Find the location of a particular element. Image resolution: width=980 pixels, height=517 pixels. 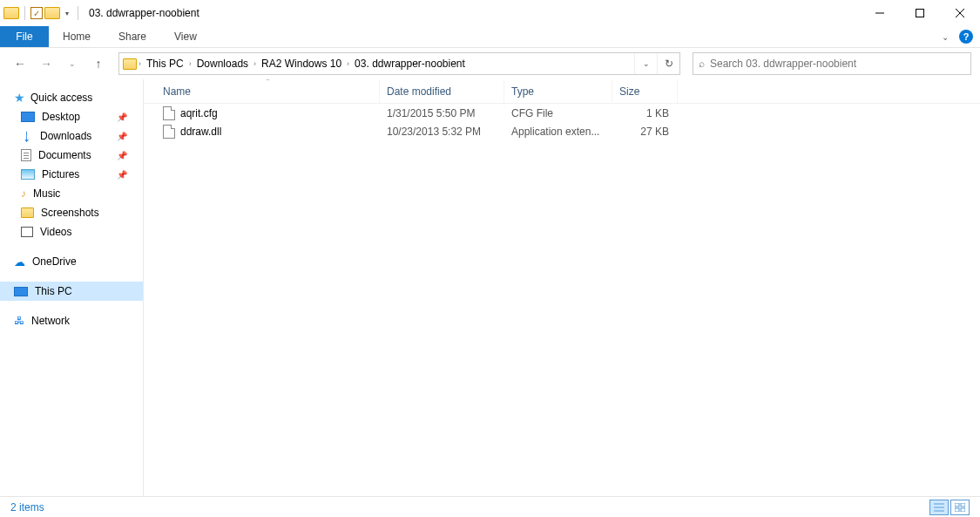

status-bar: 2 items is located at coordinates (490, 507).